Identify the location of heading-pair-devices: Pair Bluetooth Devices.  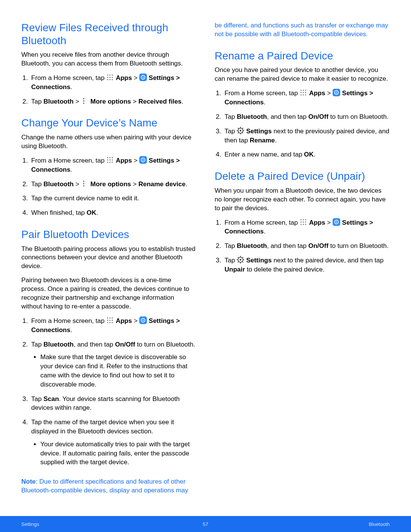
(109, 235).